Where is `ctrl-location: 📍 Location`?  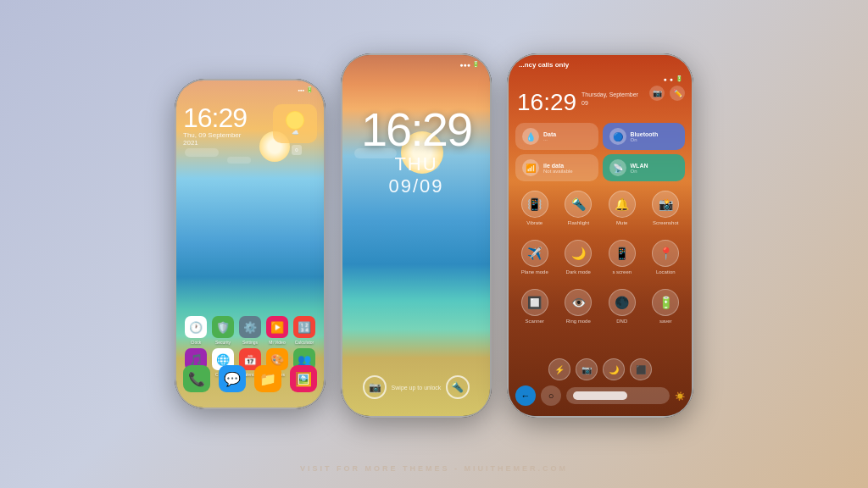 ctrl-location: 📍 Location is located at coordinates (666, 258).